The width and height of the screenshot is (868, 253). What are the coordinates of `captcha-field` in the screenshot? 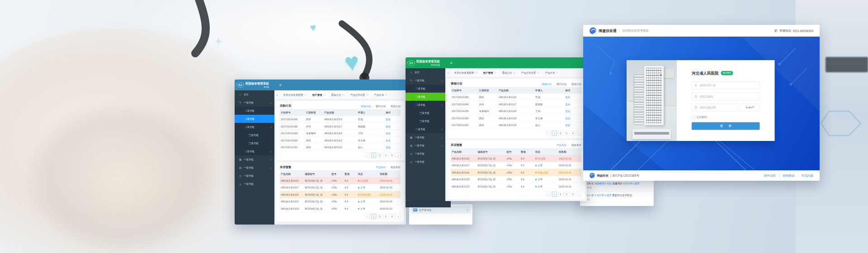 It's located at (715, 108).